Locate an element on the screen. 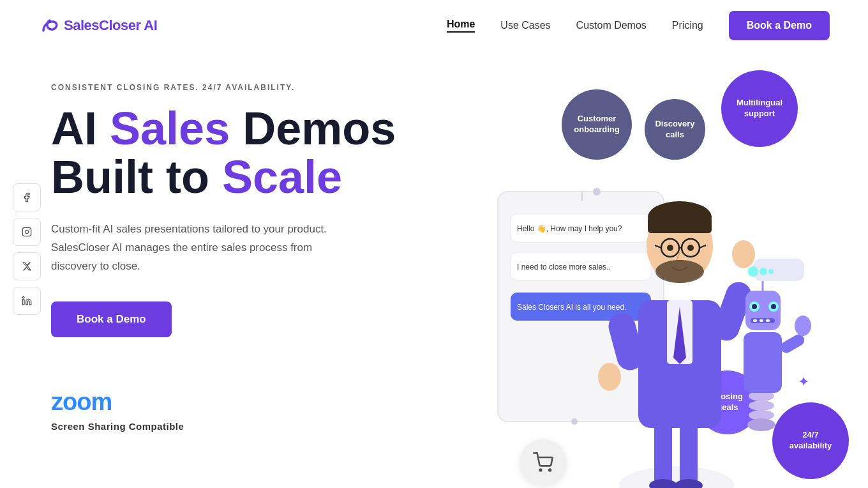 Image resolution: width=868 pixels, height=488 pixels. twitter-x-icon is located at coordinates (27, 266).